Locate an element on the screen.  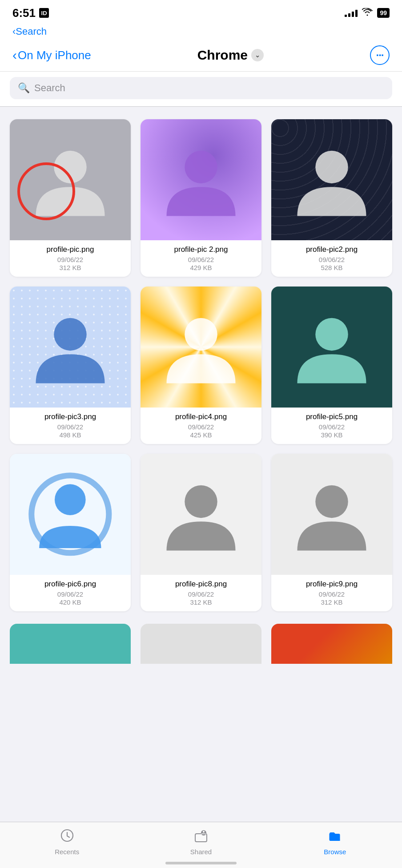
file-name: profile-pic9.png is located at coordinates (332, 584).